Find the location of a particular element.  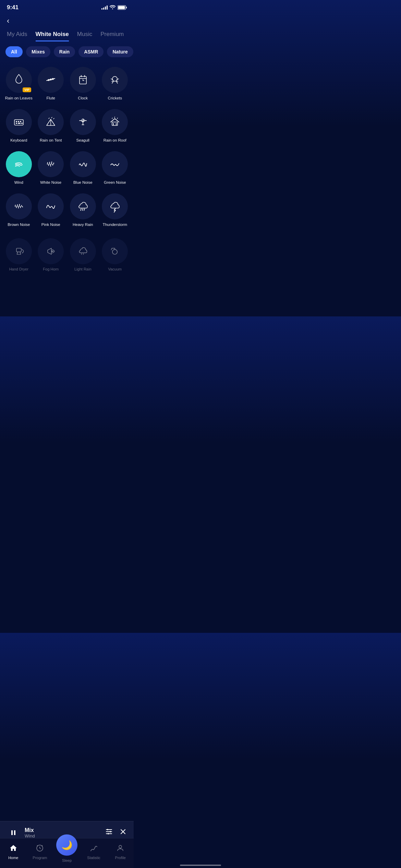

partial-fog-horn: Fog Horn is located at coordinates (51, 254).